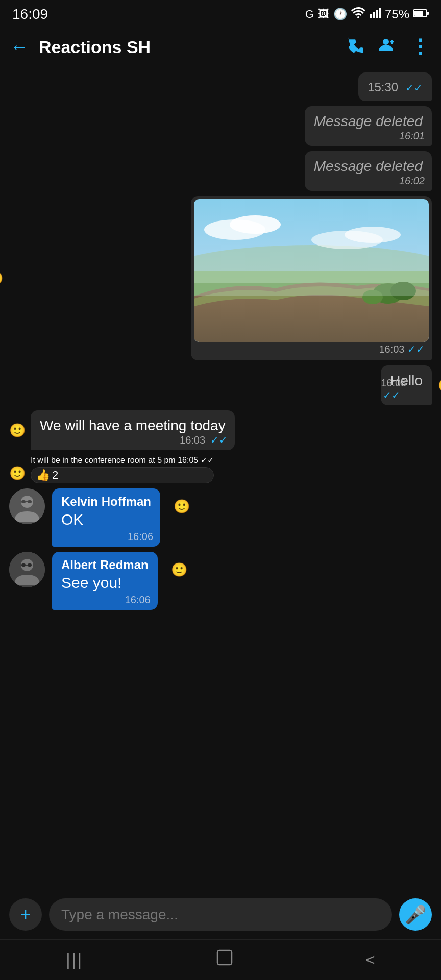 This screenshot has width=441, height=980. I want to click on battery-icon, so click(421, 14).